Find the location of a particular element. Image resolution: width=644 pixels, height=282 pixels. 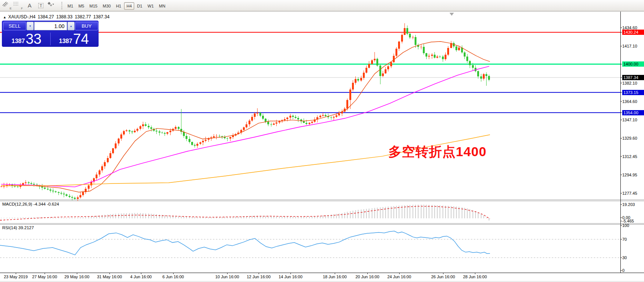

price-tick-label: 1329.60 is located at coordinates (633, 138).